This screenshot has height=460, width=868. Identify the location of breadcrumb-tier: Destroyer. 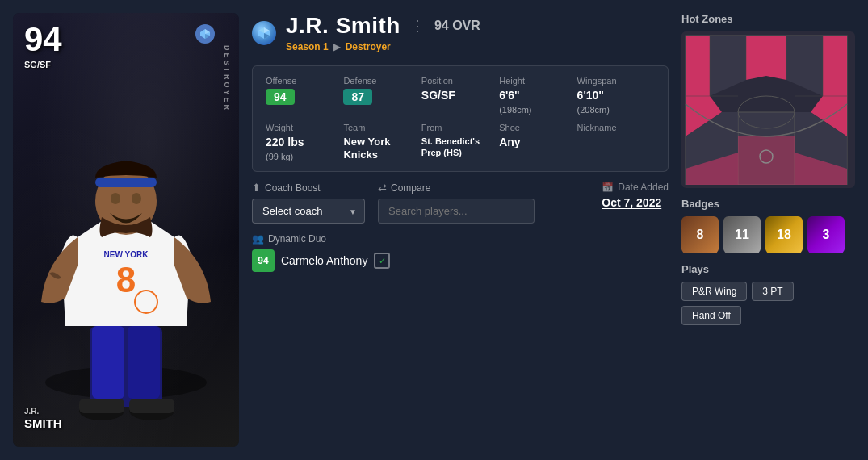
(368, 47).